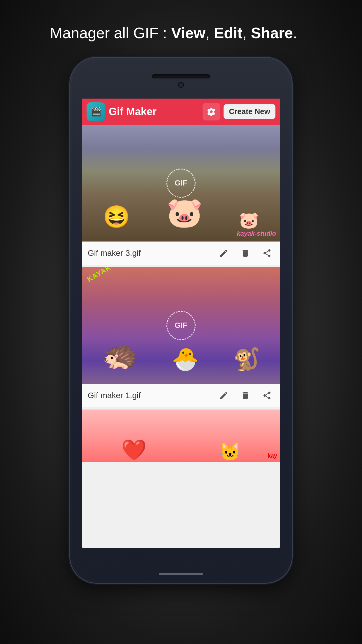  What do you see at coordinates (181, 396) in the screenshot?
I see `gif-footer-2: Gif maker 1.gif` at bounding box center [181, 396].